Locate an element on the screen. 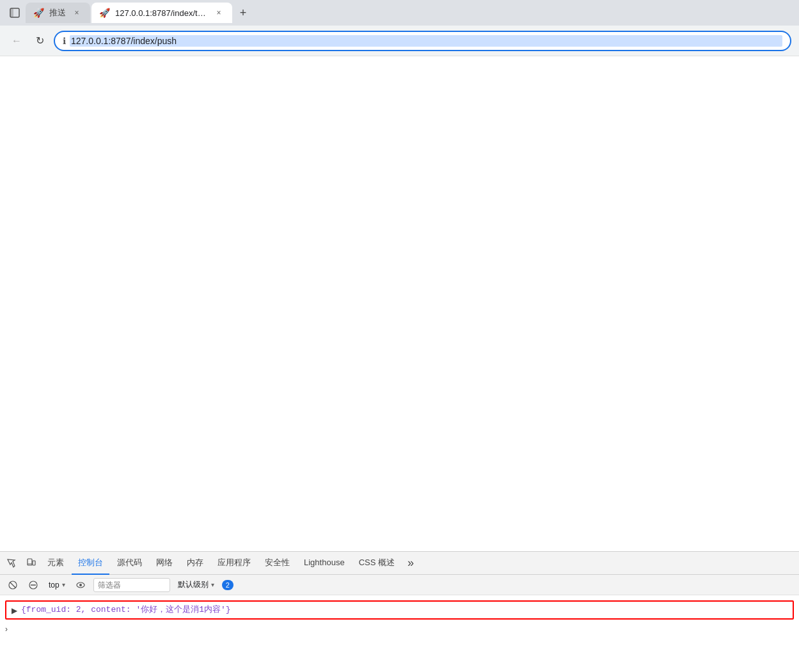 Image resolution: width=799 pixels, height=672 pixels. devtools-tab-network: 网络 is located at coordinates (164, 563).